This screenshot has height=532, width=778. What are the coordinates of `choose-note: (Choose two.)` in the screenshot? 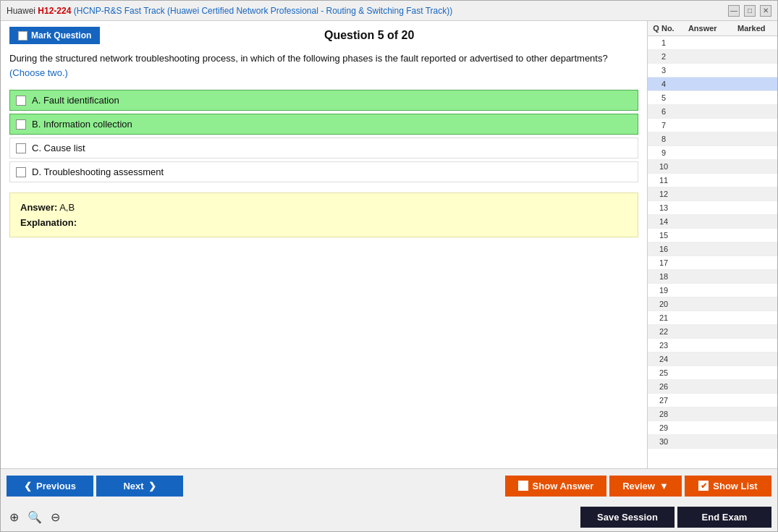 It's located at (39, 72).